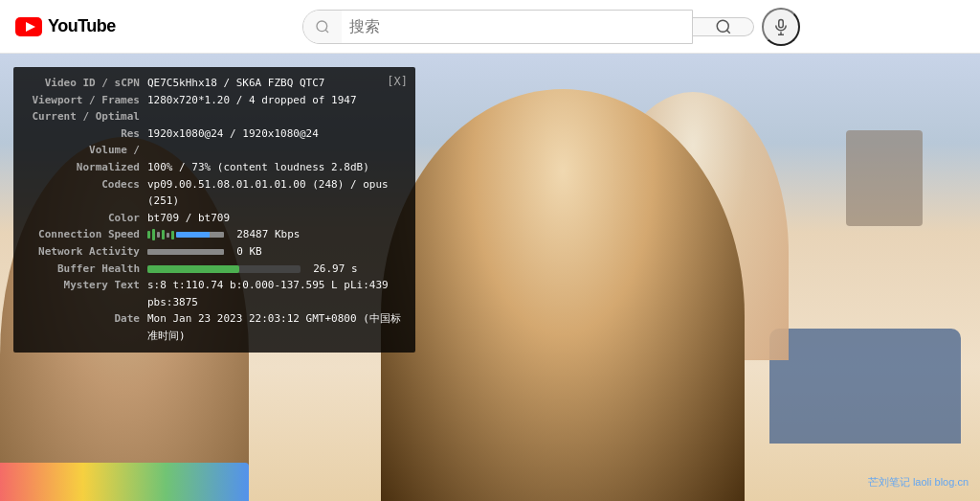 Image resolution: width=980 pixels, height=501 pixels. What do you see at coordinates (277, 235) in the screenshot?
I see `stat-value: 28487 Kbps` at bounding box center [277, 235].